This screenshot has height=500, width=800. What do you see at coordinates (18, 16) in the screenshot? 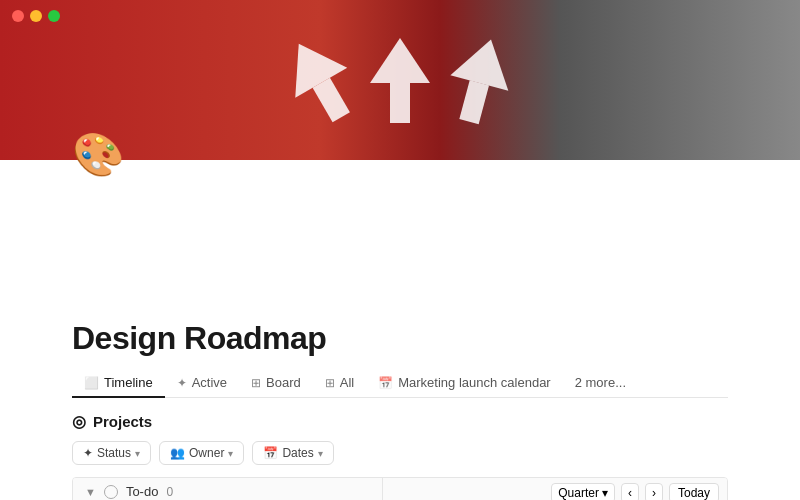
I see `close-button` at bounding box center [18, 16].